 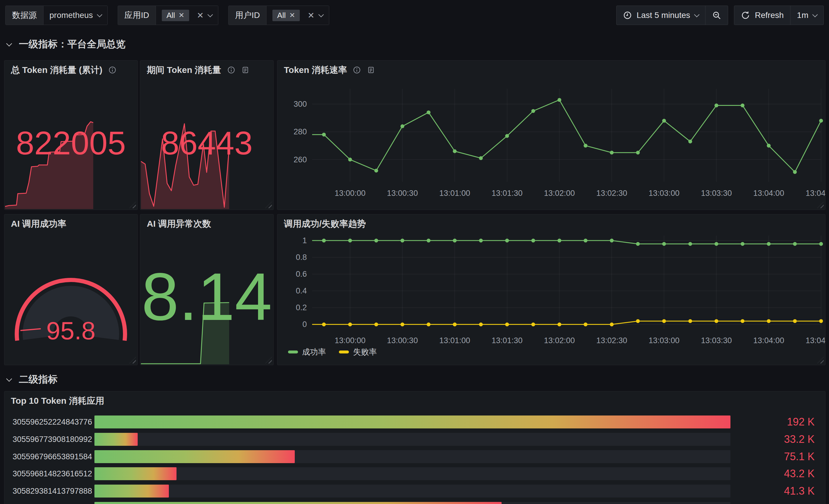 What do you see at coordinates (316, 70) in the screenshot?
I see `panel-title: Token 消耗速率` at bounding box center [316, 70].